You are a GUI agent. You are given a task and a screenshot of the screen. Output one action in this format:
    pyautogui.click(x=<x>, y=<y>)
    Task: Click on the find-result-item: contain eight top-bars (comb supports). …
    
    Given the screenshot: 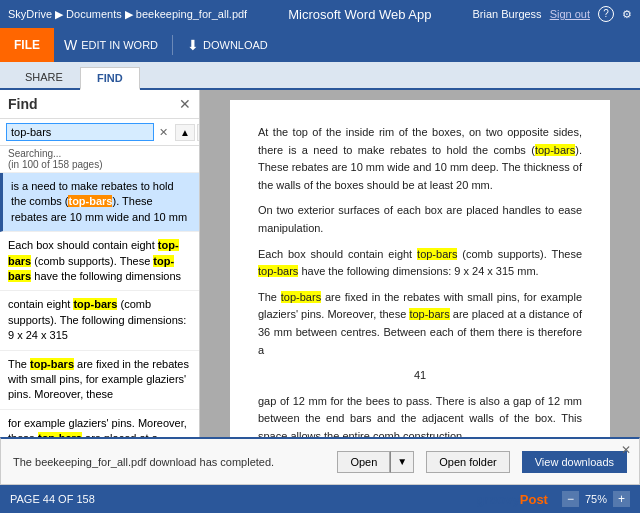 What is the action you would take?
    pyautogui.click(x=100, y=320)
    